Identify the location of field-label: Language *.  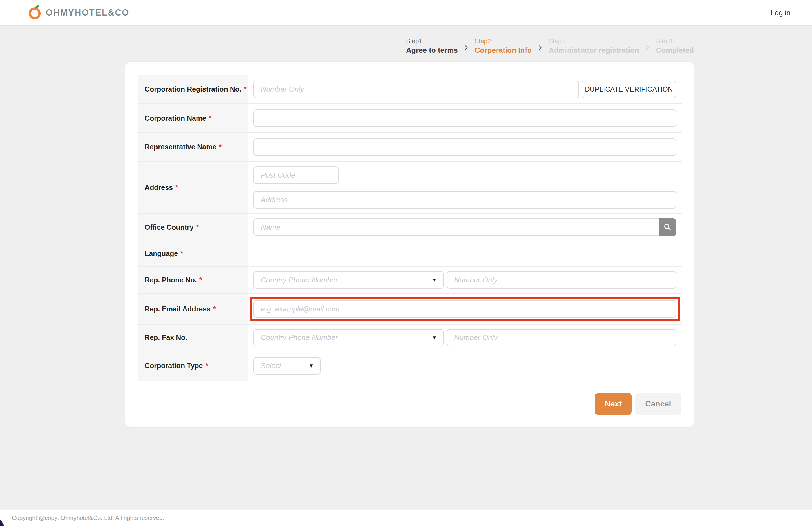
(192, 254).